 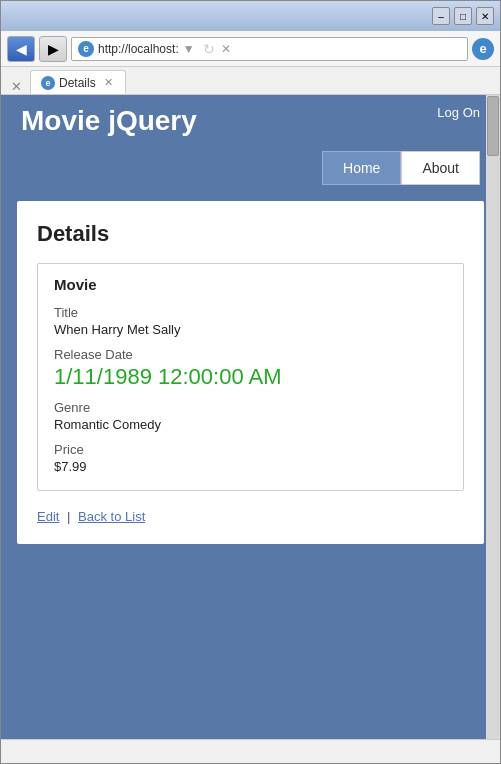 What do you see at coordinates (250, 234) in the screenshot?
I see `page-title: Details` at bounding box center [250, 234].